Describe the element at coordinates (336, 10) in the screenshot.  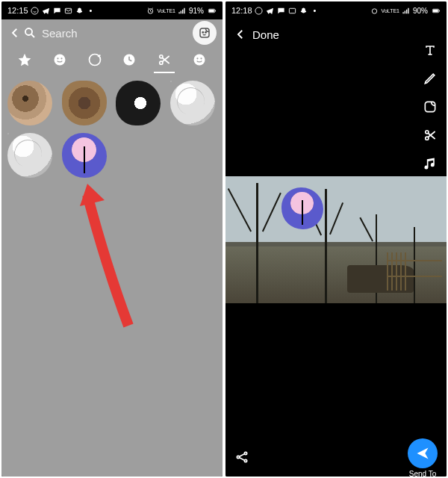
I see `status-bar: 12:18 • VoLTE1` at that location.